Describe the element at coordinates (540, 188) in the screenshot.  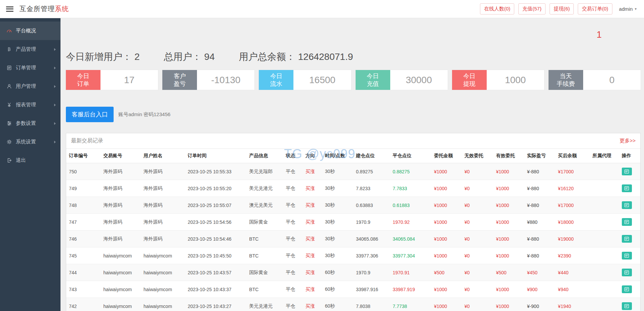
I see `cell-profit: ¥-880` at that location.